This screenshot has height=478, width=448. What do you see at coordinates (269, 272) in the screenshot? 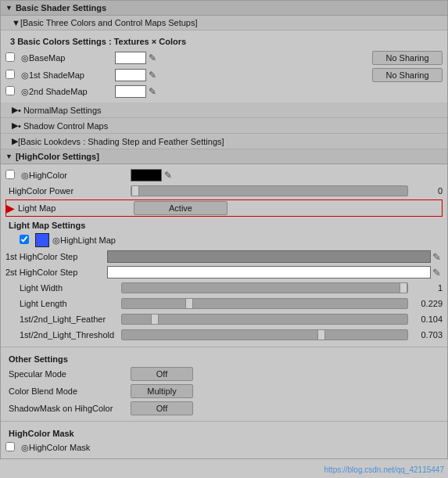
I see `second-step-swatch` at bounding box center [269, 272].